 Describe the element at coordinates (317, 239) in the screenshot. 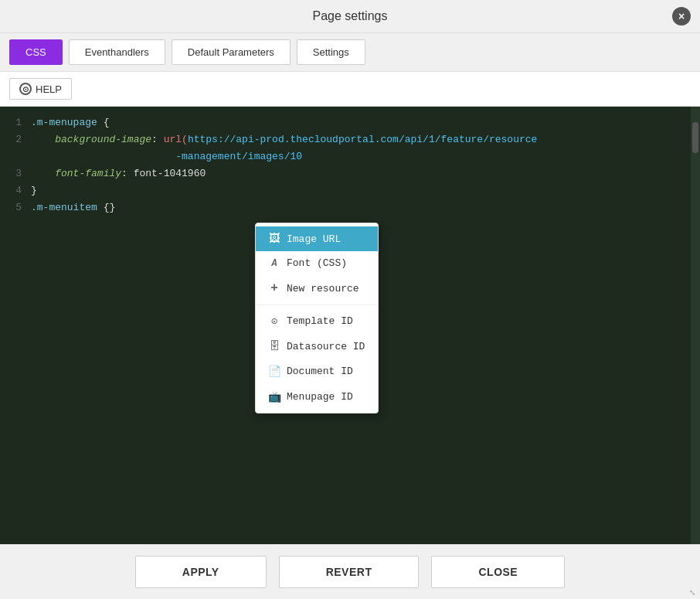

I see `ctx-item-image-url: 🖼 Image URL` at that location.